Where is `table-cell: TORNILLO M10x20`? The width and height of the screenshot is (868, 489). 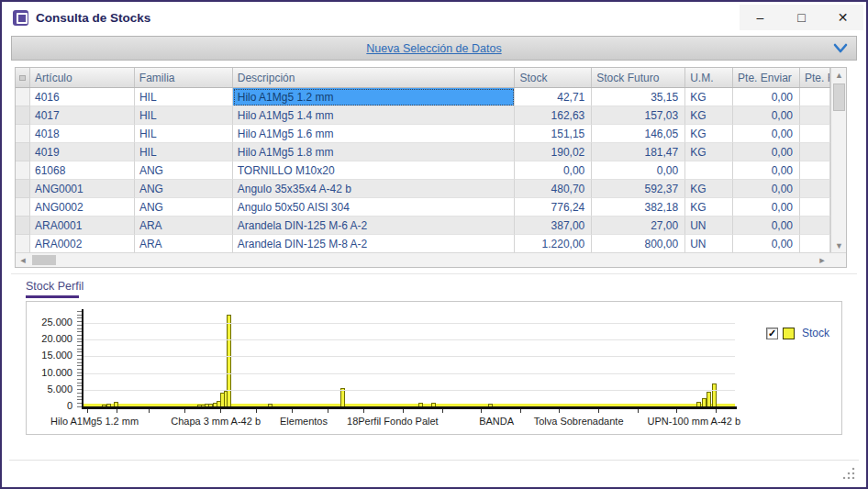 table-cell: TORNILLO M10x20 is located at coordinates (374, 171).